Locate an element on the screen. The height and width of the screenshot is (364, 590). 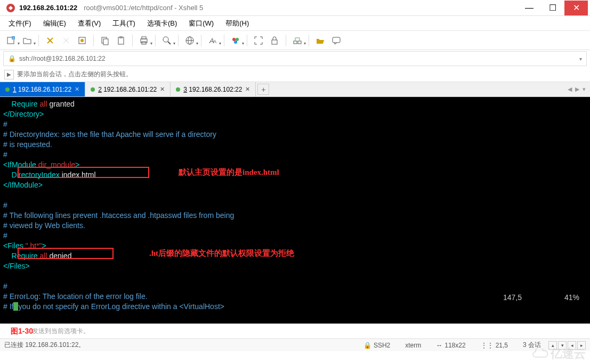
chat-icon is located at coordinates (336, 41).